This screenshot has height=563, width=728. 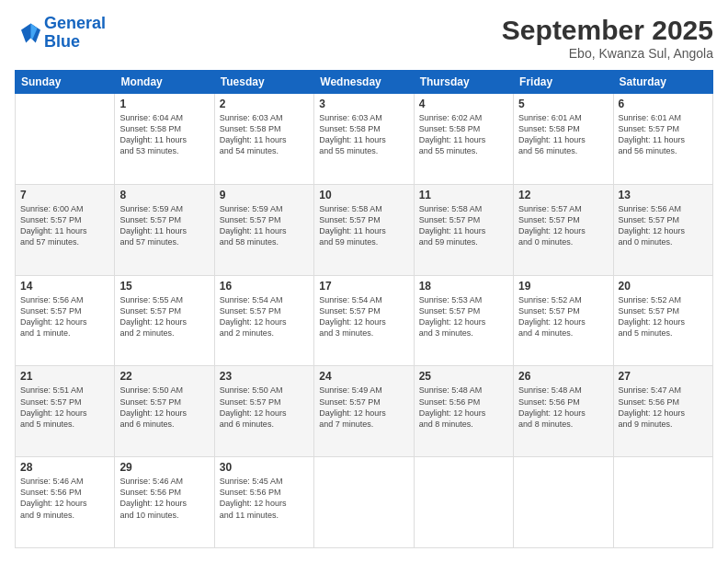 What do you see at coordinates (463, 376) in the screenshot?
I see `day-number: 25` at bounding box center [463, 376].